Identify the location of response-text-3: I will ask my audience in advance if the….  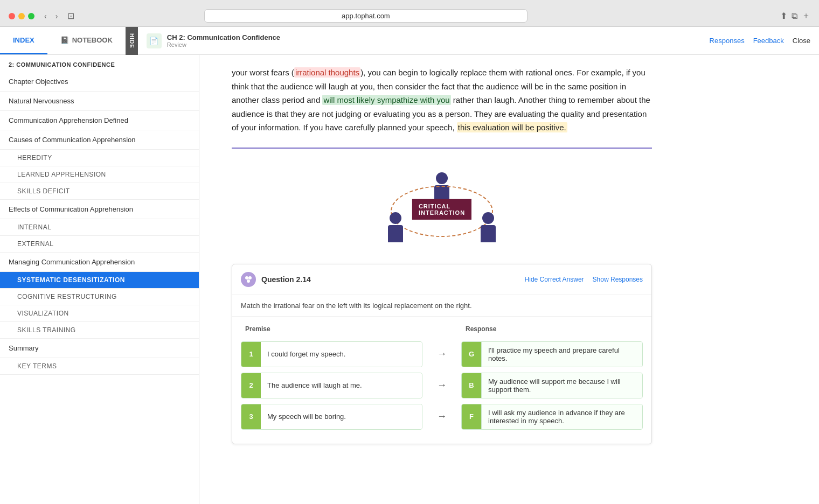
(561, 417).